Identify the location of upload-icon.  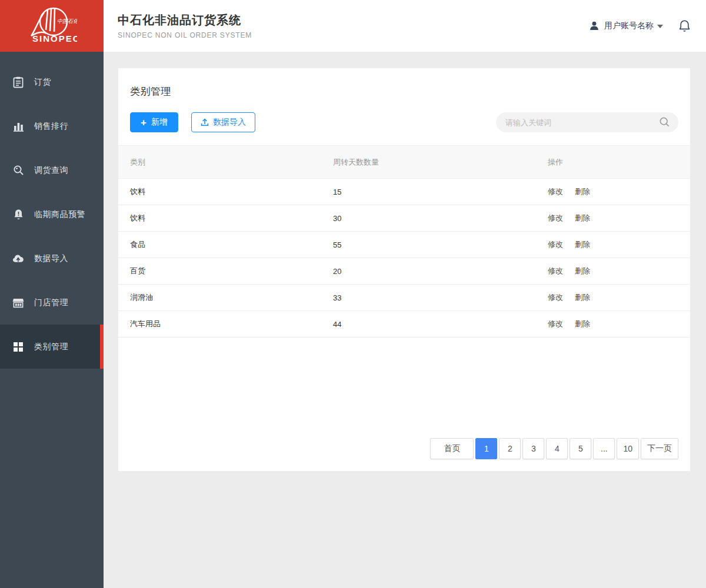
(205, 122).